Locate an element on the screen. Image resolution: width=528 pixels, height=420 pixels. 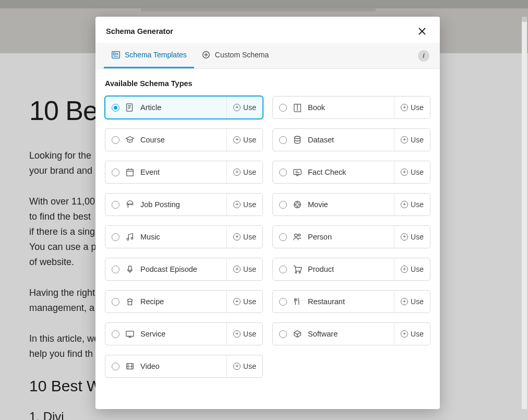
use-button-recipe: +Use is located at coordinates (244, 302).